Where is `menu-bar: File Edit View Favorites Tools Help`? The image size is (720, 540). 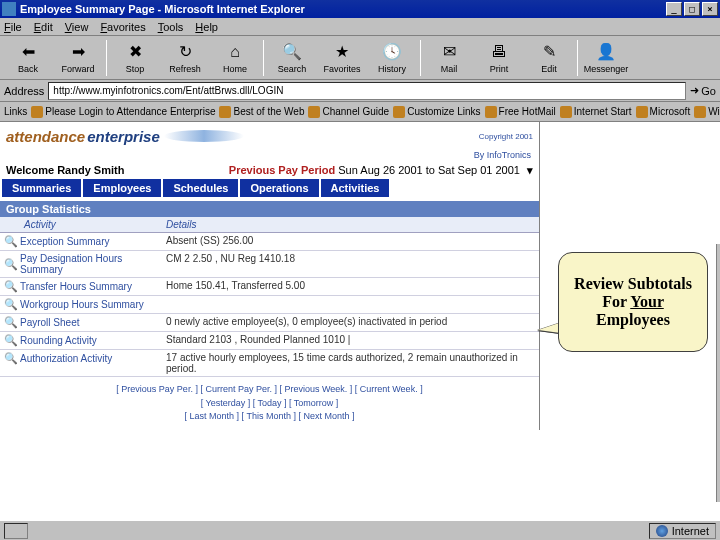 menu-bar: File Edit View Favorites Tools Help is located at coordinates (360, 27).